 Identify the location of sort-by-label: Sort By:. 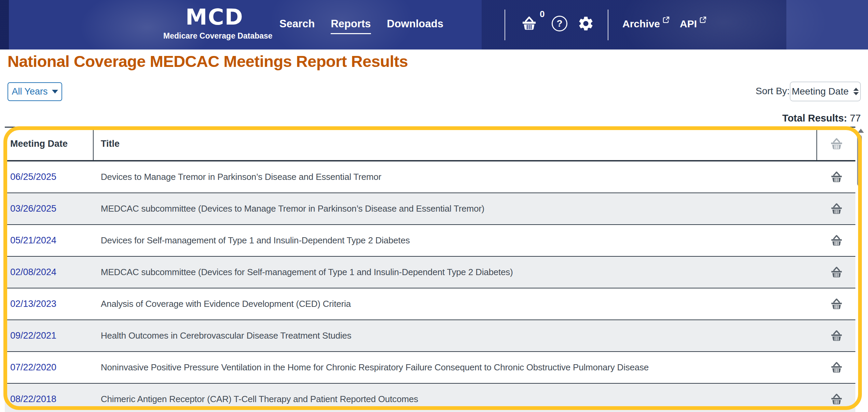
(773, 91).